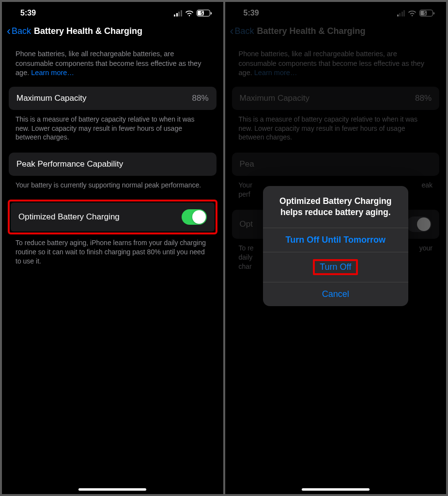  Describe the element at coordinates (69, 217) in the screenshot. I see `optimized-charging-label: Optimized Battery Charging` at that location.